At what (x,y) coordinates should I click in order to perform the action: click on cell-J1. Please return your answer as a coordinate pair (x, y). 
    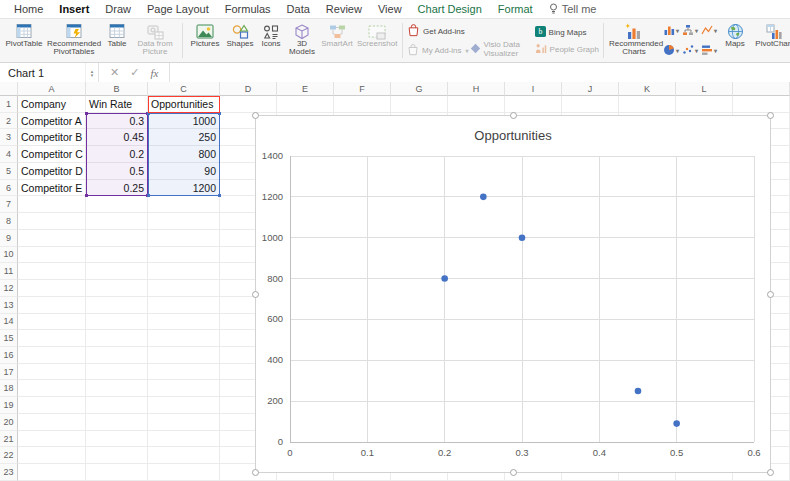
    Looking at the image, I should click on (590, 104).